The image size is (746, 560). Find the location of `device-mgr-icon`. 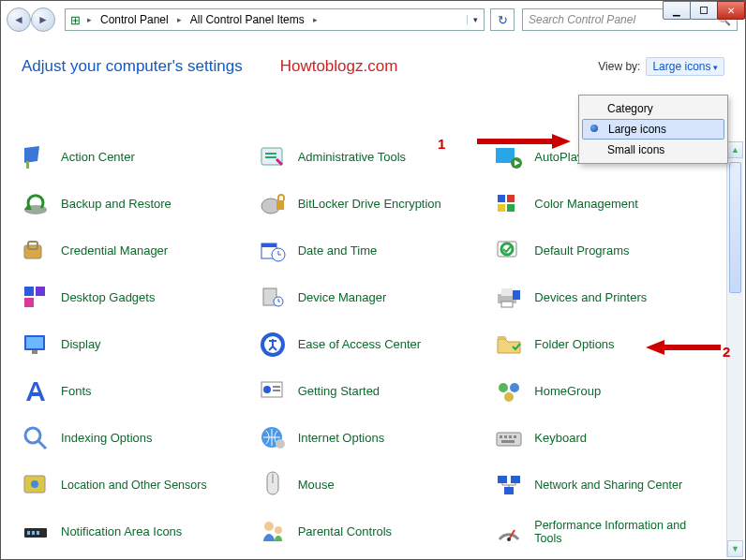

device-mgr-icon is located at coordinates (273, 298).